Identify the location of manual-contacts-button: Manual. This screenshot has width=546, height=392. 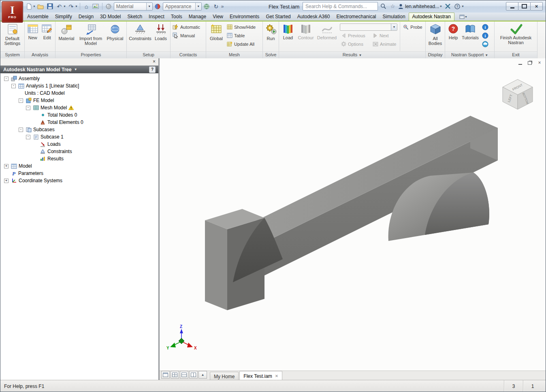
(184, 36).